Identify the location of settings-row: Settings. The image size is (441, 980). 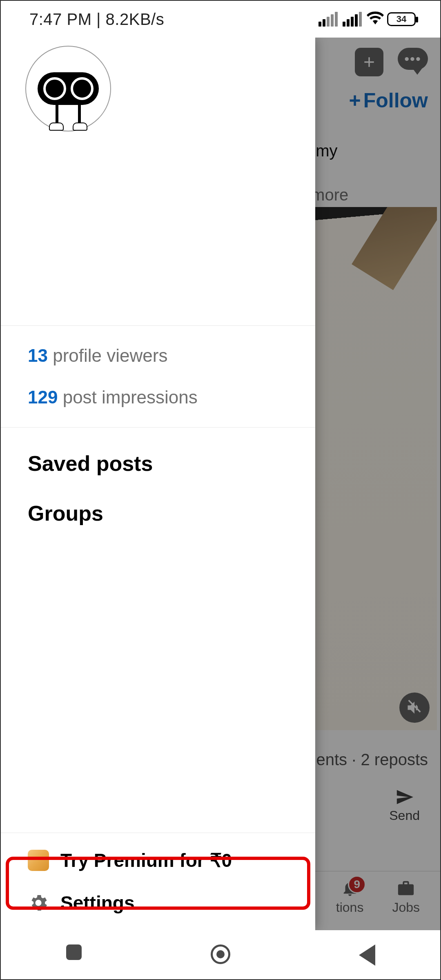
(165, 903).